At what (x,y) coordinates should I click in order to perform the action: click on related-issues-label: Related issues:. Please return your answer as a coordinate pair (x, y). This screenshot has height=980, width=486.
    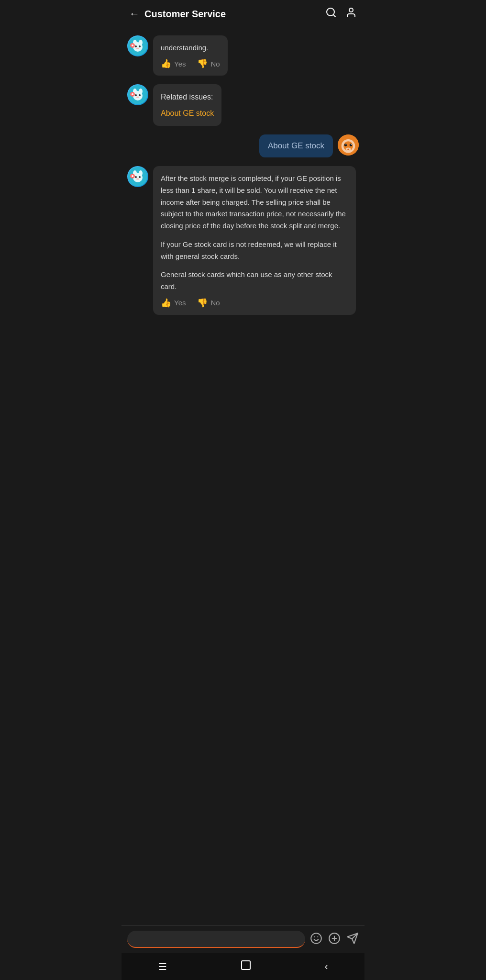
    Looking at the image, I should click on (188, 97).